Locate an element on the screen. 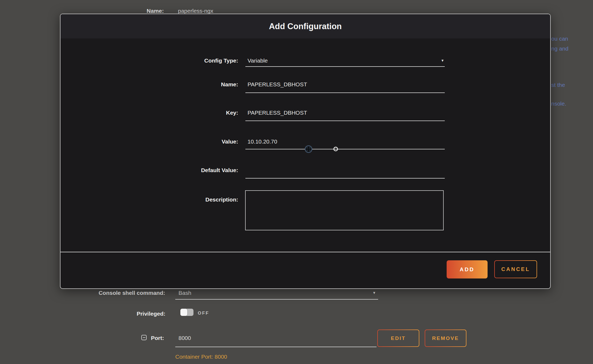 The height and width of the screenshot is (364, 593). bg-clipped-text-3: st the is located at coordinates (558, 85).